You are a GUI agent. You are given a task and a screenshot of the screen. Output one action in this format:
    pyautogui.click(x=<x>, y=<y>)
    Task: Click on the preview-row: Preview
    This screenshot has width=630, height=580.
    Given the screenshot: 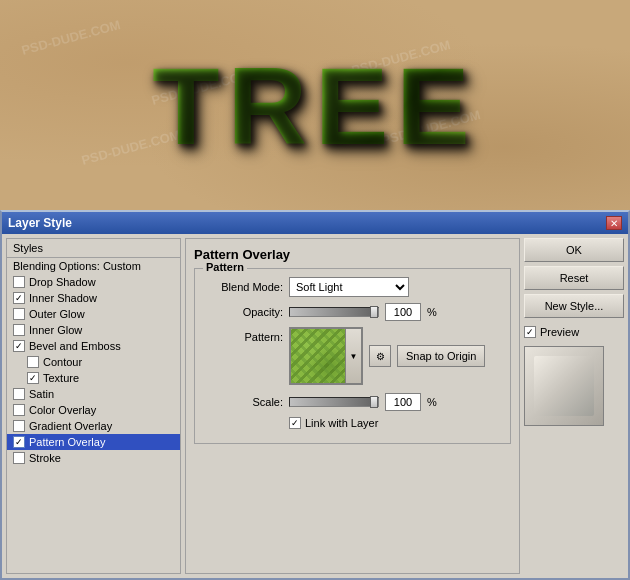 What is the action you would take?
    pyautogui.click(x=574, y=332)
    